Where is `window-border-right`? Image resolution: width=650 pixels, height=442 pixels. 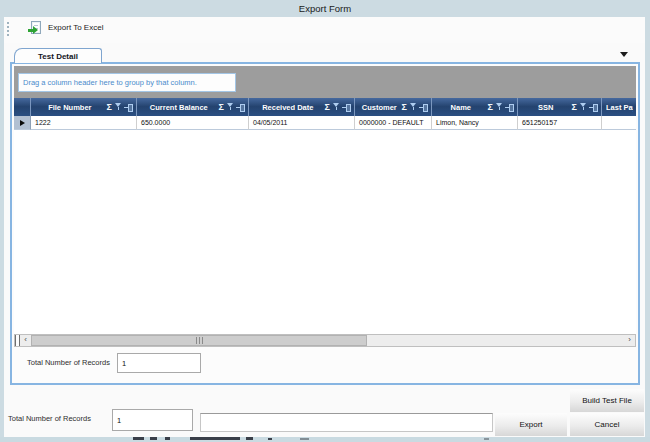 window-border-right is located at coordinates (648, 230).